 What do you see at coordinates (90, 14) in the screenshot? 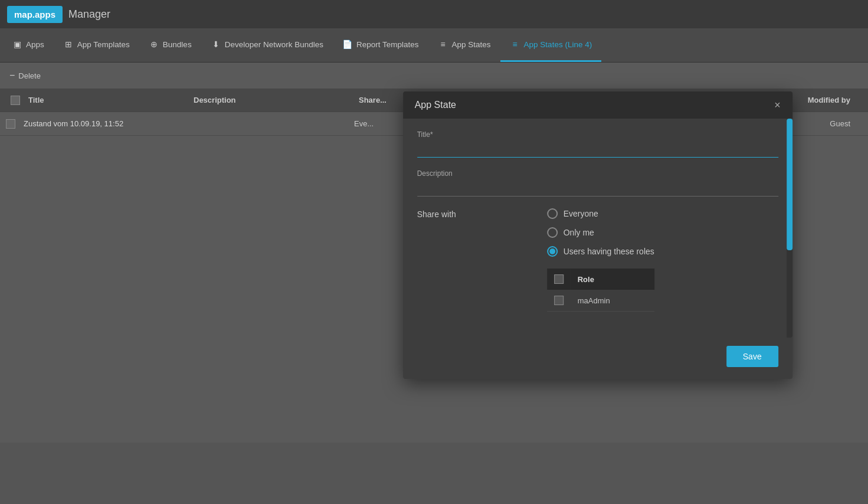
I see `manager-title: Manager` at bounding box center [90, 14].